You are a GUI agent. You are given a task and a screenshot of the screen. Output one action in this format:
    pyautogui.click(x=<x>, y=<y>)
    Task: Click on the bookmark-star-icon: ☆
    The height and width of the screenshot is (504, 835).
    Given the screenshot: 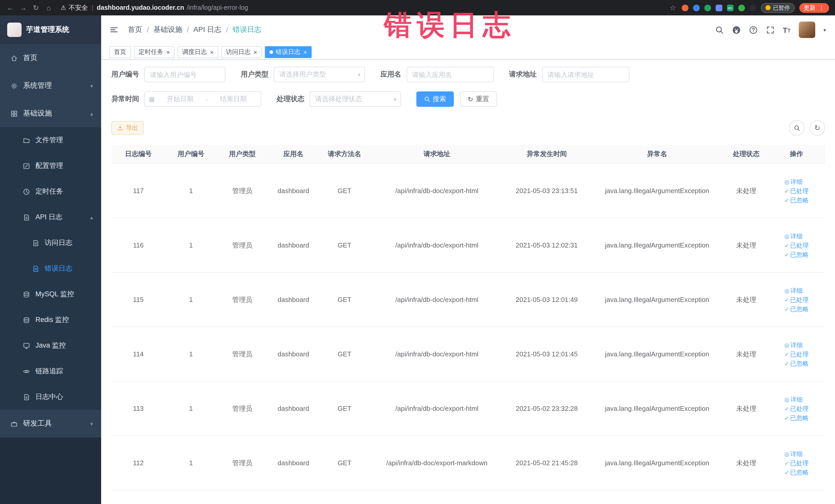 What is the action you would take?
    pyautogui.click(x=673, y=8)
    